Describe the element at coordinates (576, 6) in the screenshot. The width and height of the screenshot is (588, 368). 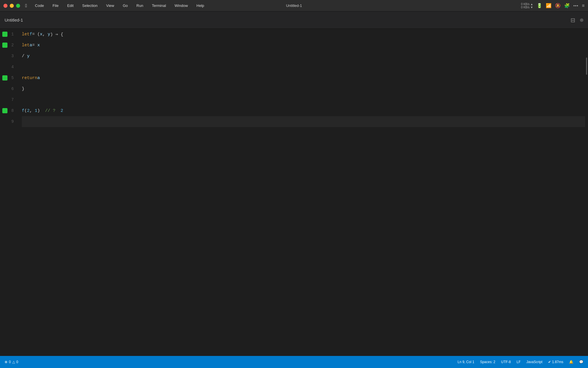
I see `more-icon: •••` at that location.